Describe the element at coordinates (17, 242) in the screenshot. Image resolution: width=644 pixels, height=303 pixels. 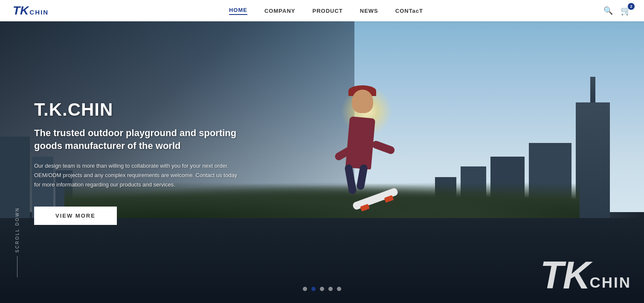
I see `scroll-down-indicator: SCROLL DOWN` at that location.